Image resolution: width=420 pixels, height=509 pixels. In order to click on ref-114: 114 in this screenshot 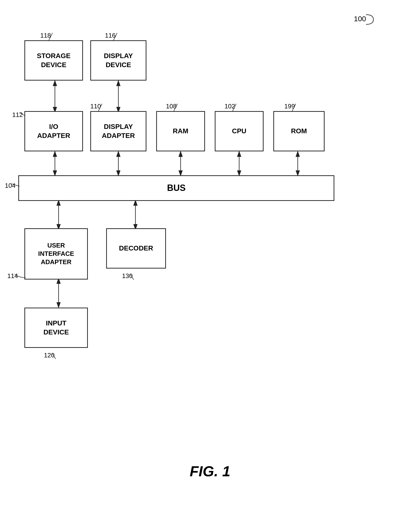, I will do `click(13, 276)`.